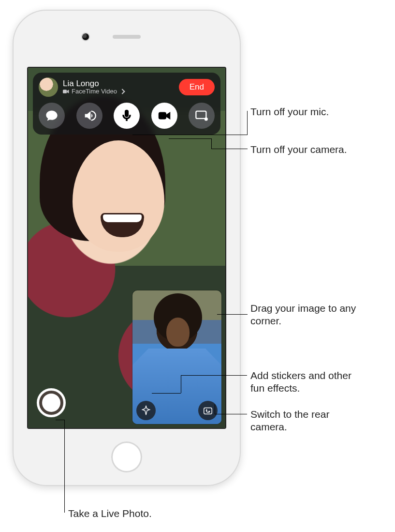  I want to click on camera-toggle-button, so click(164, 116).